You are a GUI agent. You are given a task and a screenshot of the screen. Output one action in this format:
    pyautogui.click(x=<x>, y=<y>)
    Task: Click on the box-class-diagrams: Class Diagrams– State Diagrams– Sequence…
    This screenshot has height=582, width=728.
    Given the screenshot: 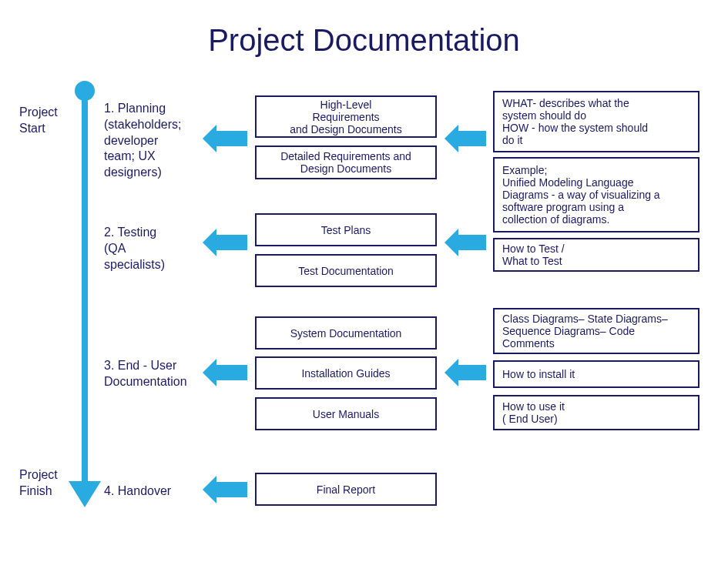 What is the action you would take?
    pyautogui.click(x=596, y=331)
    